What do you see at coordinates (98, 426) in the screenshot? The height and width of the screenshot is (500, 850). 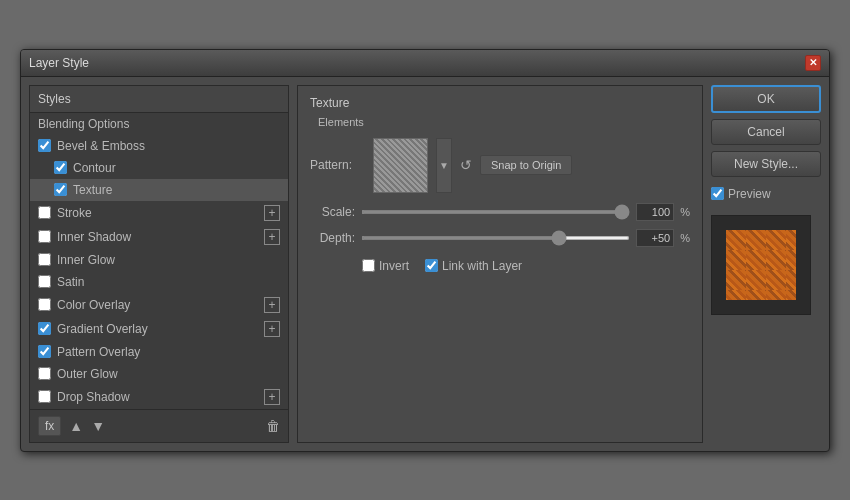 I see `move-down-button: ▼` at bounding box center [98, 426].